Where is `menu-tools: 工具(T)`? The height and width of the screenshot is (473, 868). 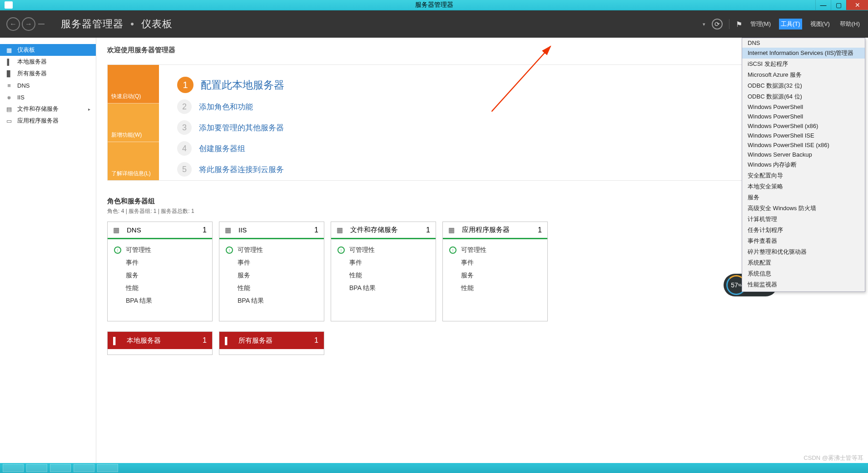 menu-tools: 工具(T) is located at coordinates (790, 24).